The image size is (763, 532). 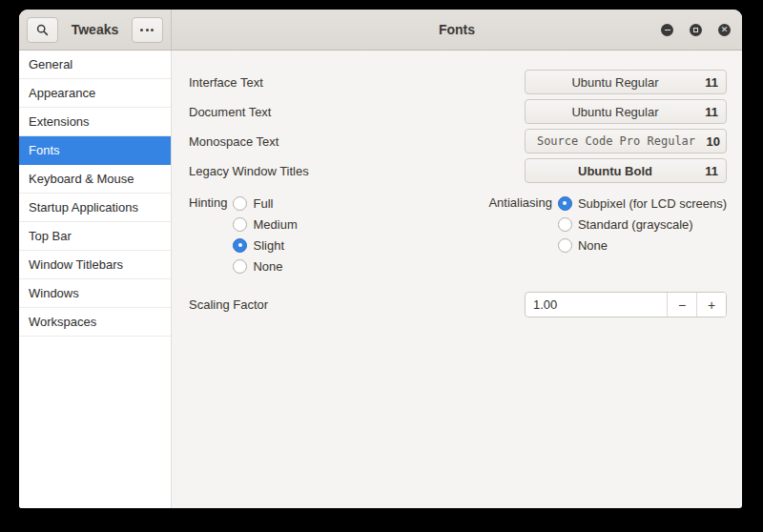 I want to click on ellipsis-menu-icon, so click(x=147, y=31).